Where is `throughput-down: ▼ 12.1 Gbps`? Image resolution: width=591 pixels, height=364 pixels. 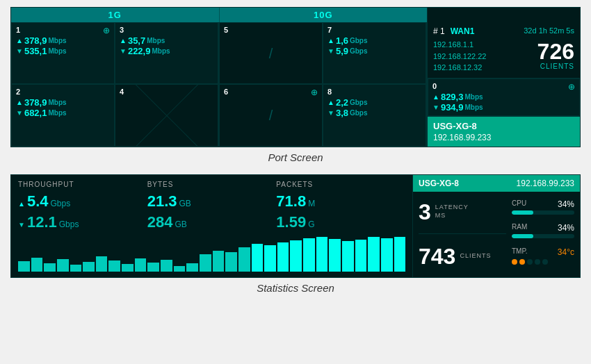 throughput-down: ▼ 12.1 Gbps is located at coordinates (83, 222).